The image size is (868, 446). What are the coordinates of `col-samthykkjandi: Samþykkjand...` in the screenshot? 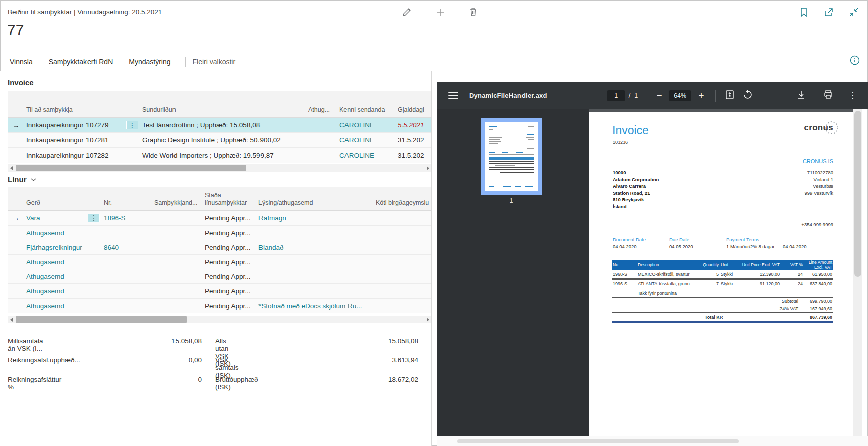 It's located at (178, 205).